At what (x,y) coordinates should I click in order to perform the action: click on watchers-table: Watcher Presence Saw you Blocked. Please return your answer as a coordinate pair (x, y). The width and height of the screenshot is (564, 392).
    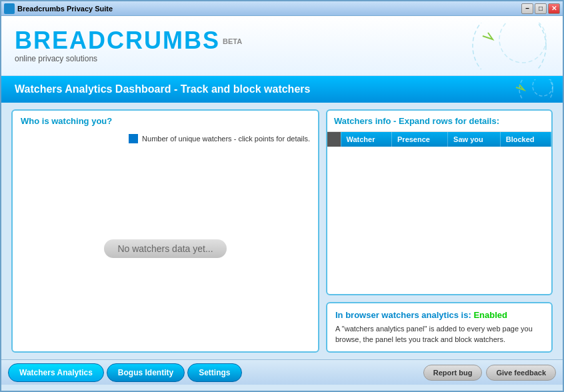
    Looking at the image, I should click on (439, 199).